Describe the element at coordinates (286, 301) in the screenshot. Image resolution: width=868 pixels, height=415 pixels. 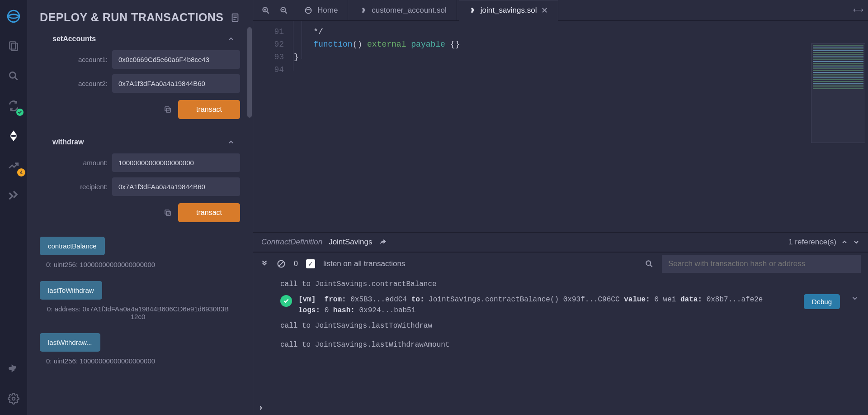
I see `tx-success-icon` at that location.